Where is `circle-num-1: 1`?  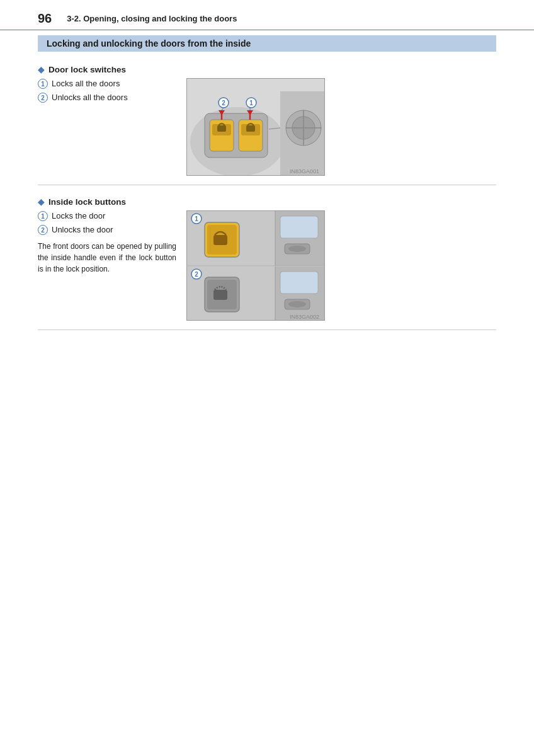
circle-num-1: 1 is located at coordinates (43, 84).